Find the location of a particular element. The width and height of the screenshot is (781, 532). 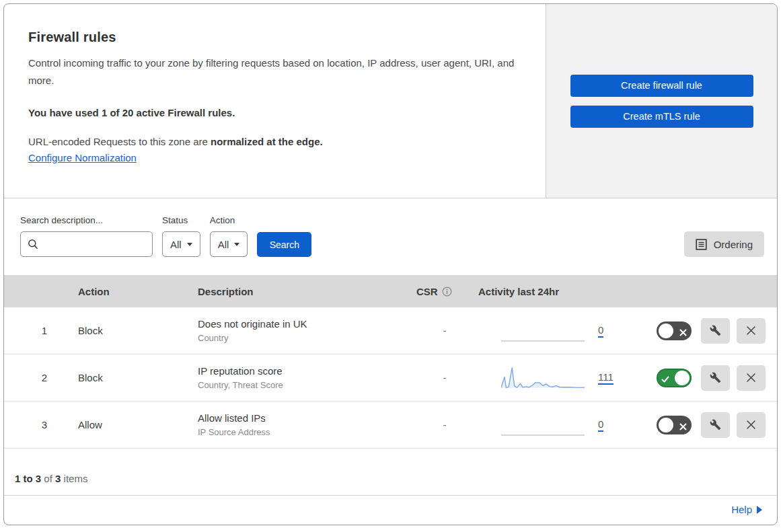

list-document-icon is located at coordinates (701, 245).